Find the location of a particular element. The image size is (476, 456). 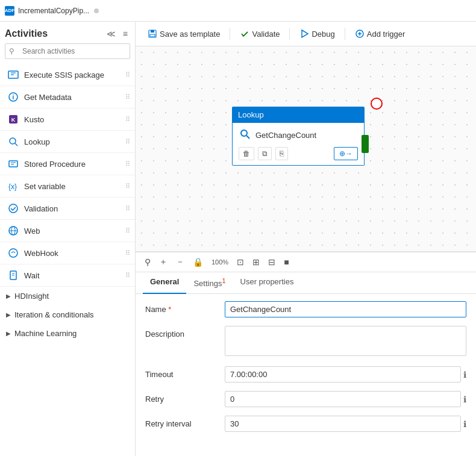

description-input is located at coordinates (346, 341).